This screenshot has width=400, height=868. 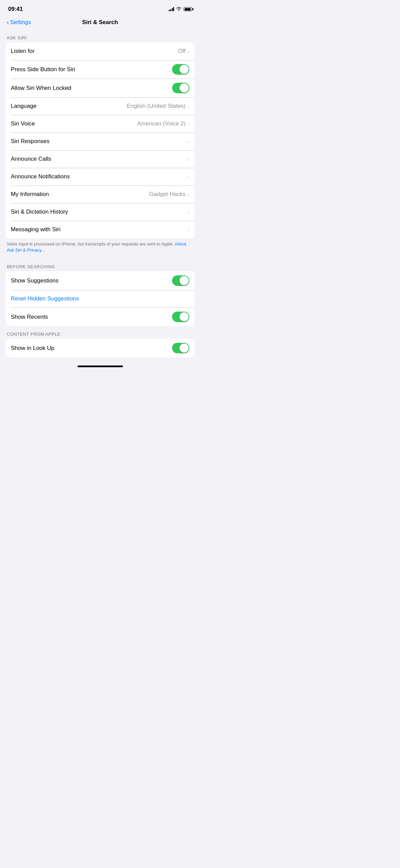 I want to click on siri-voice-label: Siri Voice, so click(x=23, y=124).